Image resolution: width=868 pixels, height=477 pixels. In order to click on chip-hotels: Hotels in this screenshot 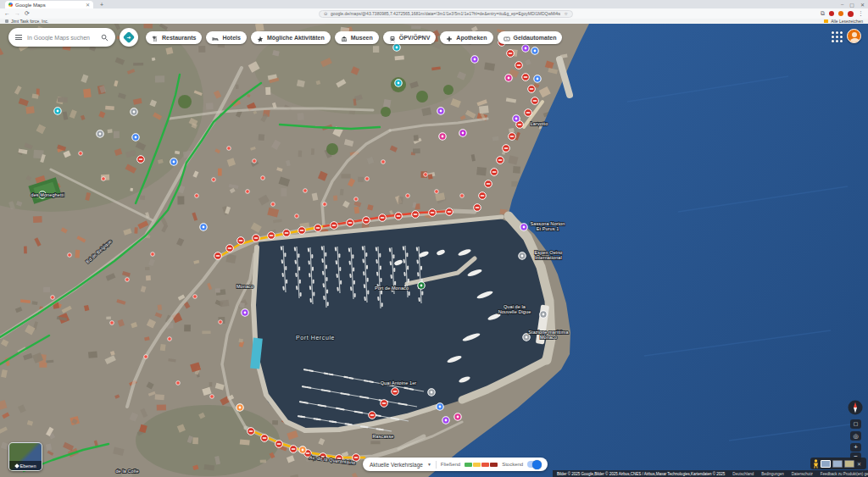, I will do `click(225, 37)`.